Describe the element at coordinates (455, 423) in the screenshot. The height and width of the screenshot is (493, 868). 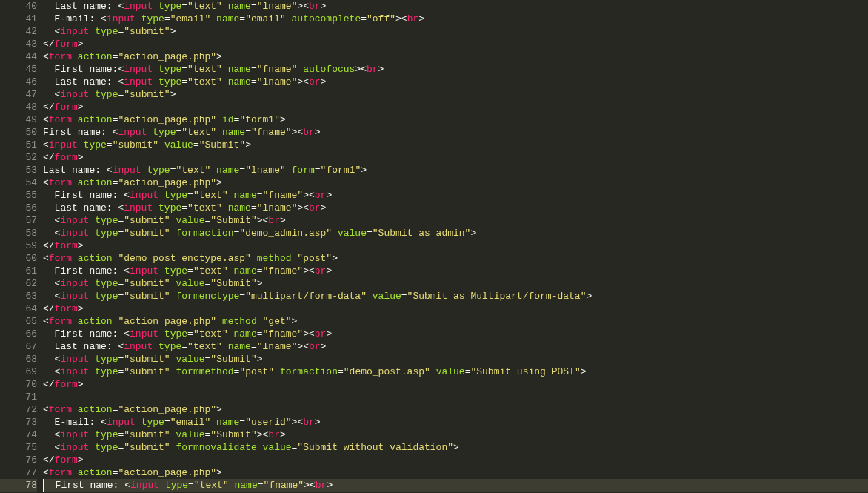
I see `code-line: E-mail: <input type="email" name="userid…` at that location.